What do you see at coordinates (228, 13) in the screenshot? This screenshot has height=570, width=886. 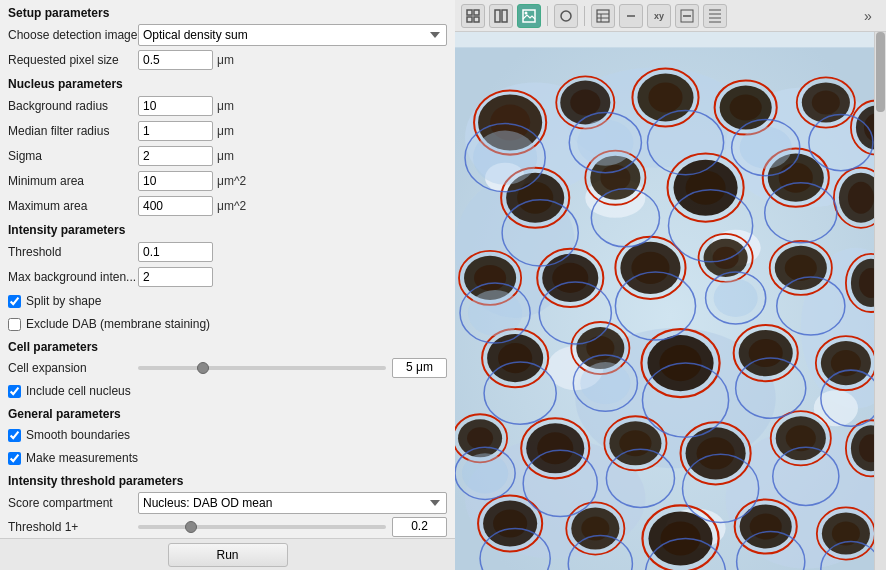 I see `setup-section-title: Setup parameters` at bounding box center [228, 13].